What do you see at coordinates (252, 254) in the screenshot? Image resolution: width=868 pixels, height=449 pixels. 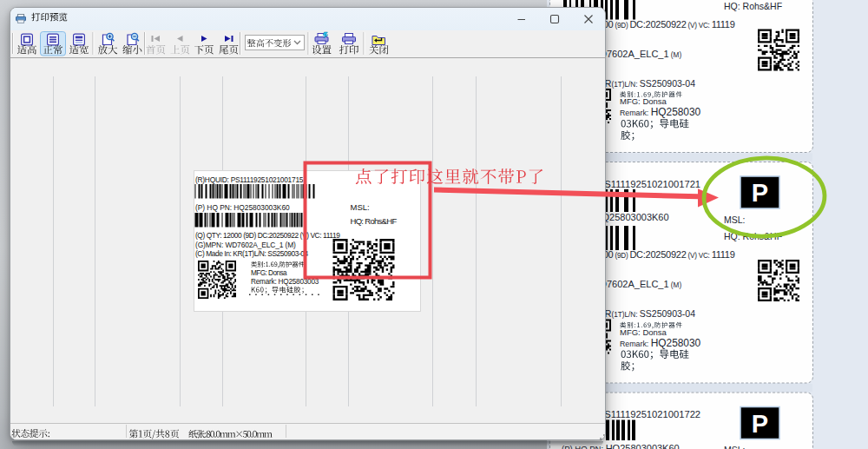 I see `svg-text:(C) Made In: KR(1T)L/N: SS2509: (C) Made In: KR(1T)L/N: SS250903-04` at bounding box center [252, 254].